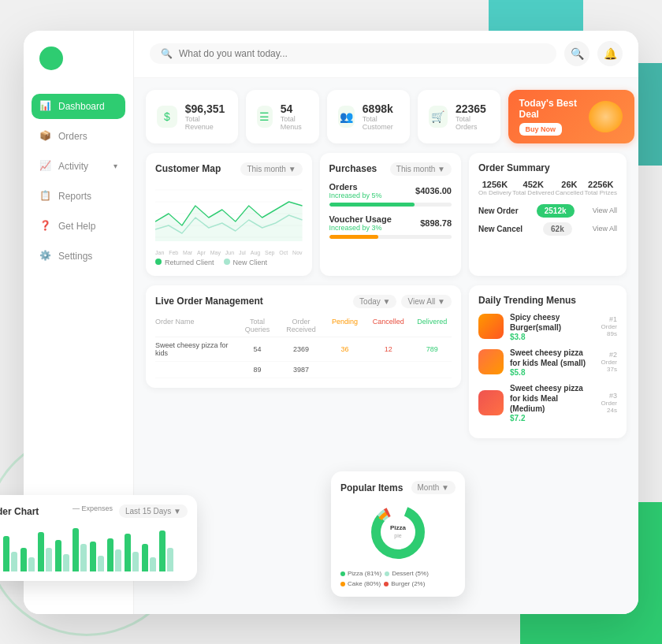  Describe the element at coordinates (192, 117) in the screenshot. I see `stat-card-revenue: $ $96,351 Total Revenue` at that location.